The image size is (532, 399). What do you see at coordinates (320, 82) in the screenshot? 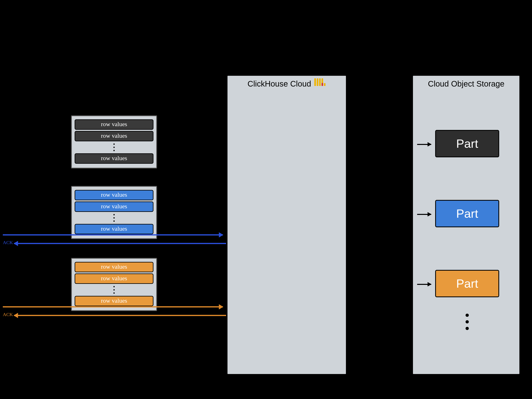
I see `clickhouse-logo-icon` at bounding box center [320, 82].